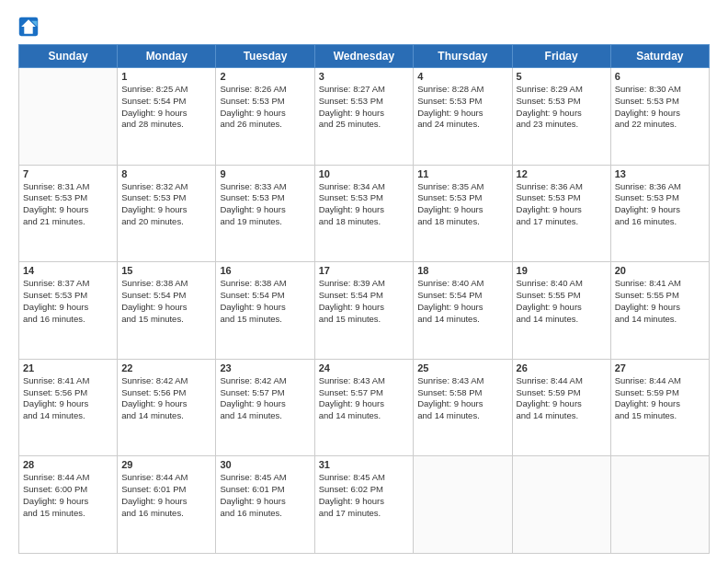 This screenshot has width=728, height=563. Describe the element at coordinates (167, 311) in the screenshot. I see `calendar-cell: 15Sunrise: 8:38 AMSunset: 5:54 PMDayligh…` at that location.